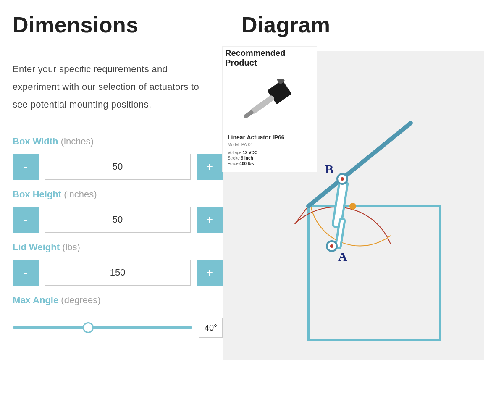  Describe the element at coordinates (118, 273) in the screenshot. I see `lid-weight-stepper: - +` at that location.